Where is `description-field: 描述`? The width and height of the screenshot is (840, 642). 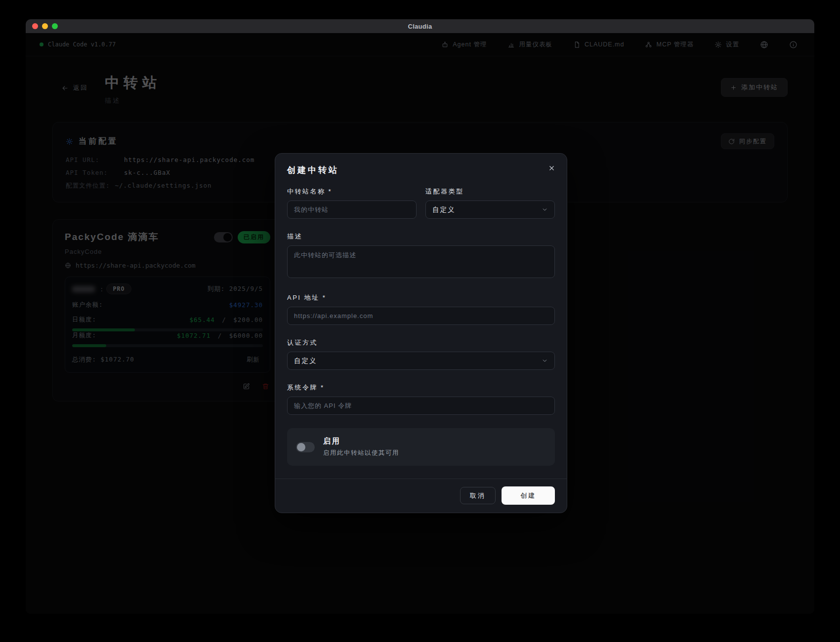 description-field: 描述 is located at coordinates (421, 256).